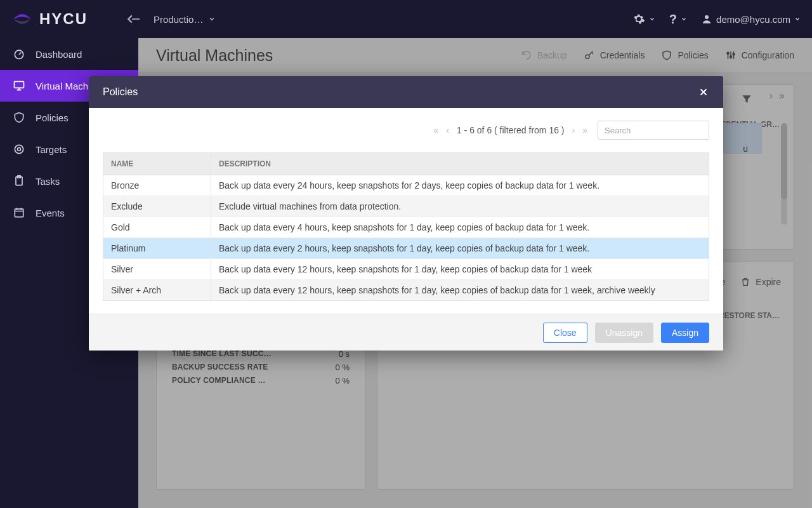  What do you see at coordinates (653, 130) in the screenshot?
I see `search-input` at bounding box center [653, 130].